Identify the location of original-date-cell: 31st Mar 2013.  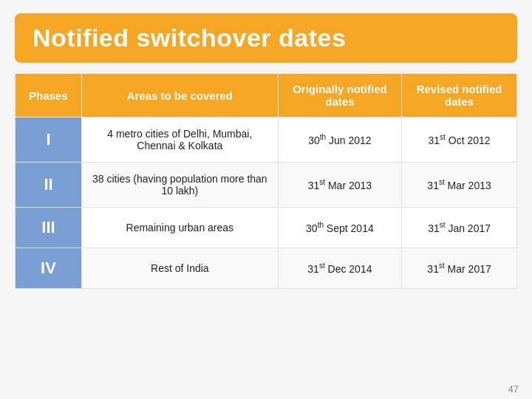
(340, 185).